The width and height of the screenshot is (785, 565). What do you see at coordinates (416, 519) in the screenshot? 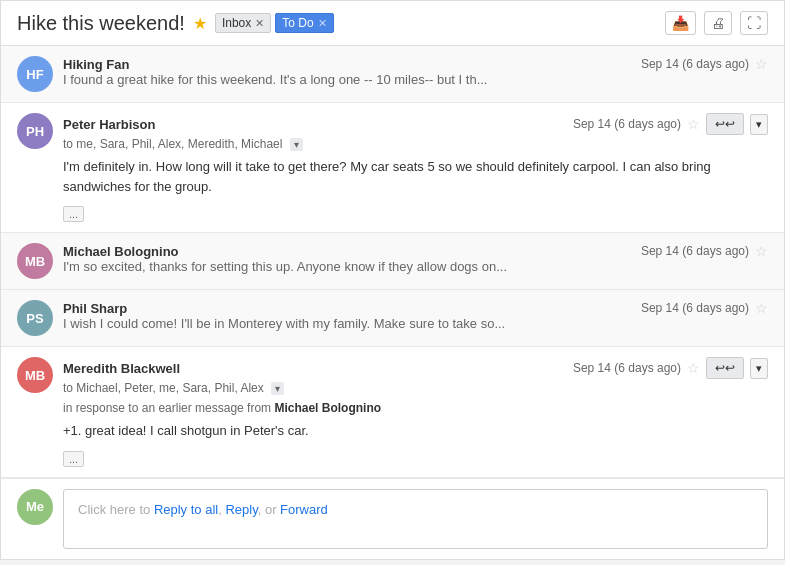
I see `reply-box: Click here to Reply to all, Reply, or Fo…` at bounding box center [416, 519].